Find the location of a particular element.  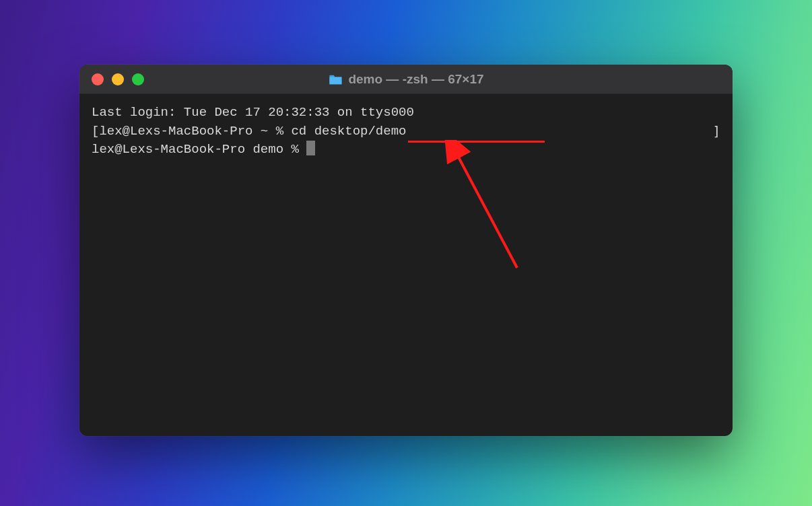

titlebar: demo — -zsh — 67×17 is located at coordinates (406, 79).